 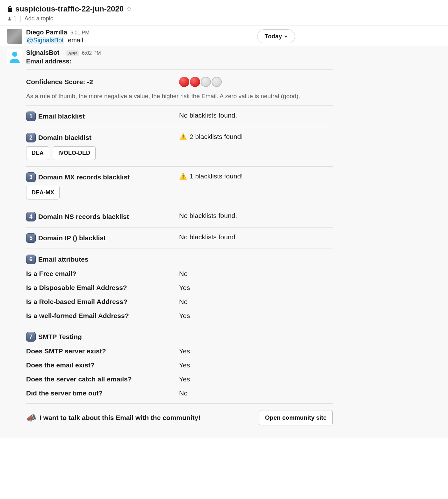 I want to click on attr-label: Did the server time out?, so click(x=103, y=393).